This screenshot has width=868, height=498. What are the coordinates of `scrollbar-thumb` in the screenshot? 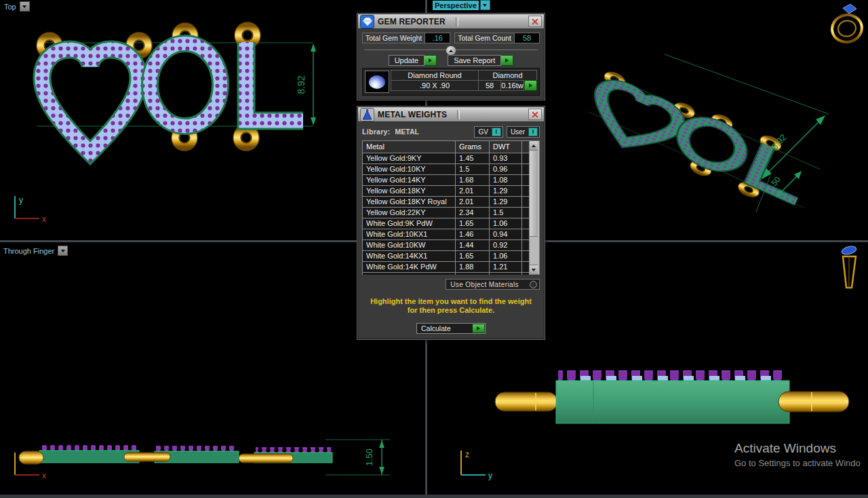 It's located at (534, 194).